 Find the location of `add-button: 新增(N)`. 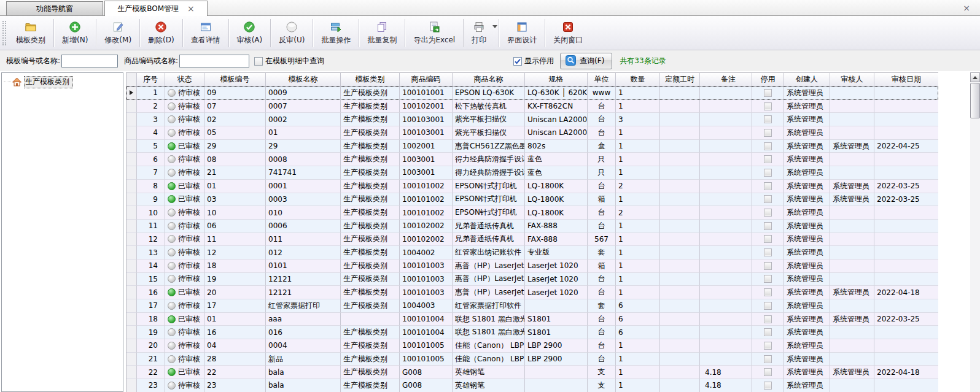

add-button: 新增(N) is located at coordinates (75, 33).